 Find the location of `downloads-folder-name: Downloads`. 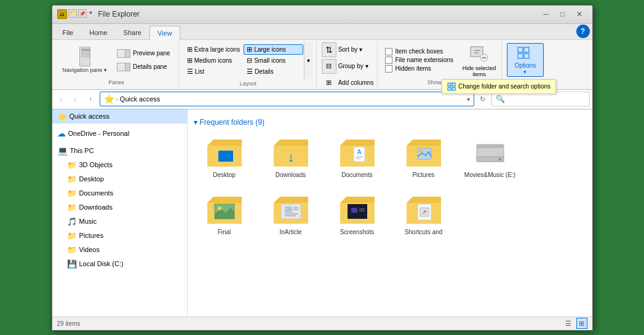

downloads-folder-name: Downloads is located at coordinates (290, 175).